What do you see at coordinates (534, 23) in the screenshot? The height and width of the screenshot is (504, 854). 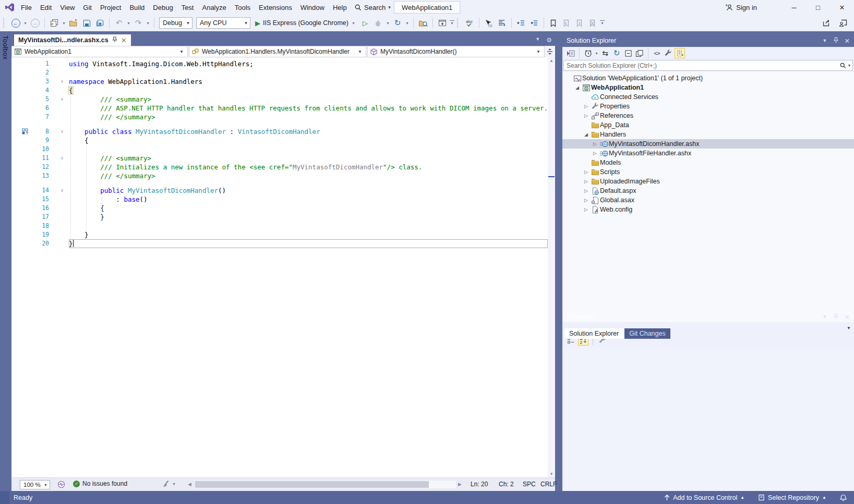 I see `increase-indent-button` at bounding box center [534, 23].